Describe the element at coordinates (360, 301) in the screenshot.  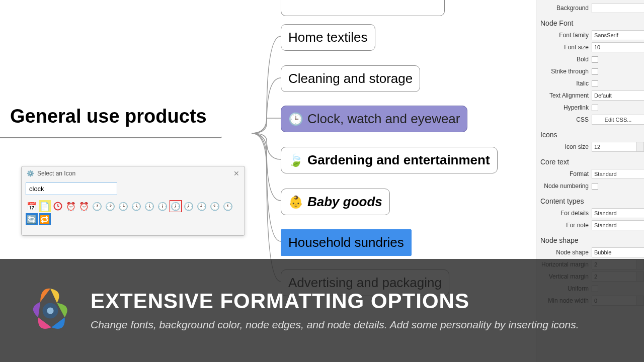
I see `banner-headline: EXTENSIVE FORMATTING OPTIONS` at that location.